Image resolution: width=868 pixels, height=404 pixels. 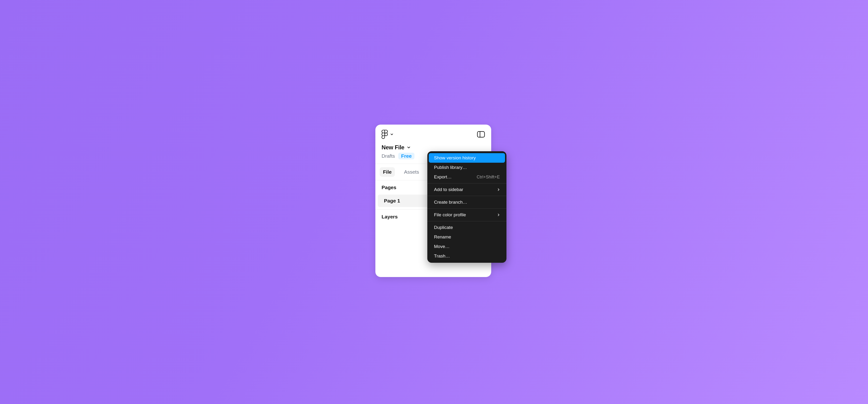 What do you see at coordinates (451, 168) in the screenshot?
I see `menu-item-label: Publish library…` at bounding box center [451, 168].